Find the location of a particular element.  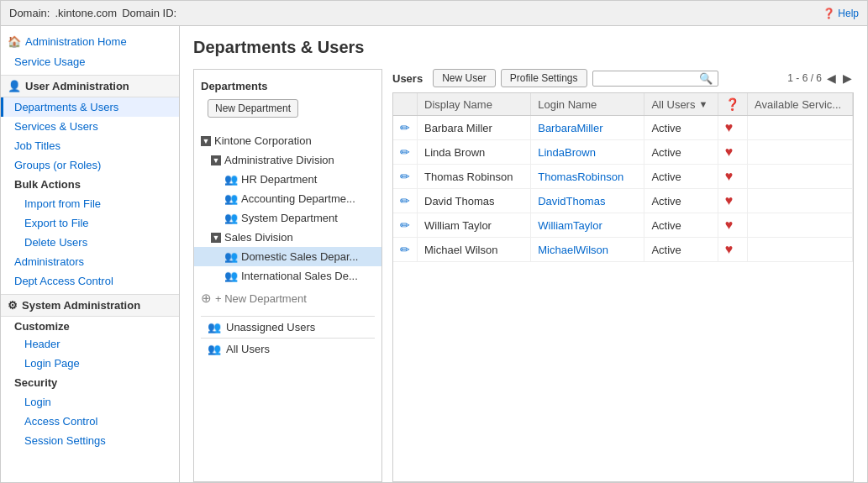

tree-item-hr: 👥 HR Department is located at coordinates (287, 180).